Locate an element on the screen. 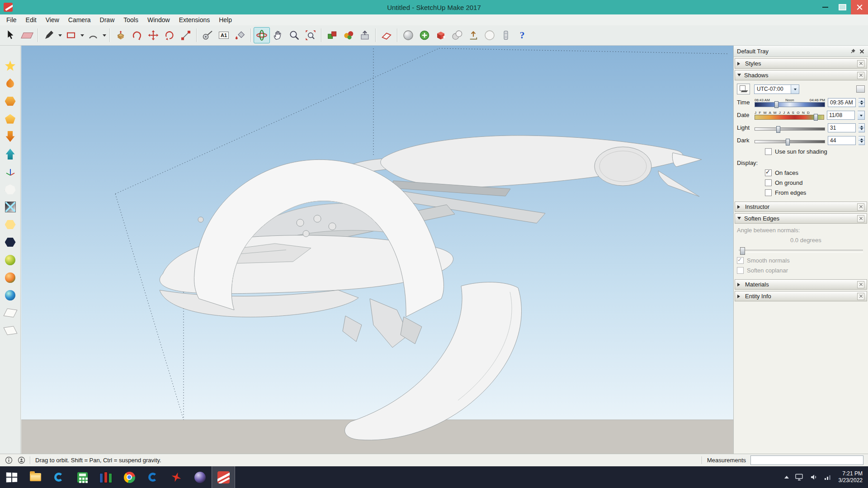 Image resolution: width=868 pixels, height=488 pixels. date-dropdown is located at coordinates (861, 115).